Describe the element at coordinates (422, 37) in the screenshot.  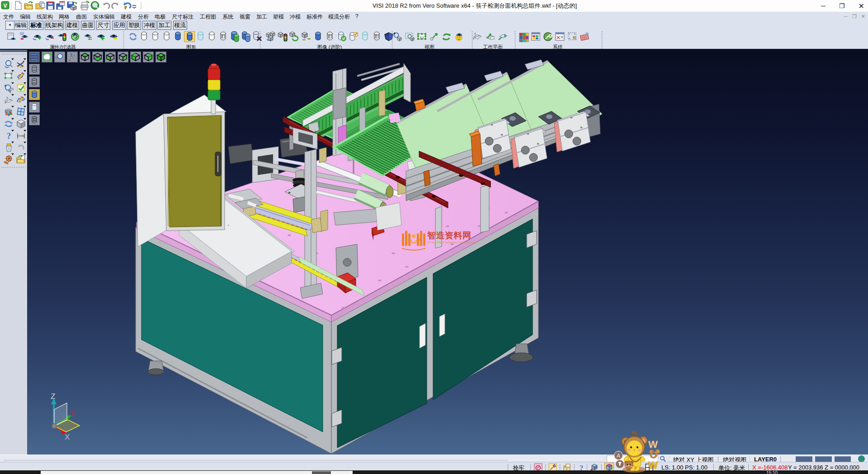
I see `svg-text: 1:1` at that location.